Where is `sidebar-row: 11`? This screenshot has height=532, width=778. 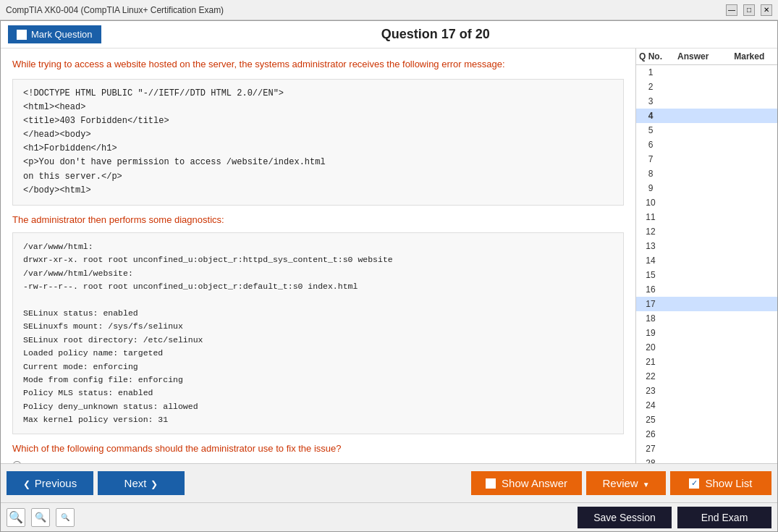 sidebar-row: 11 is located at coordinates (706, 217).